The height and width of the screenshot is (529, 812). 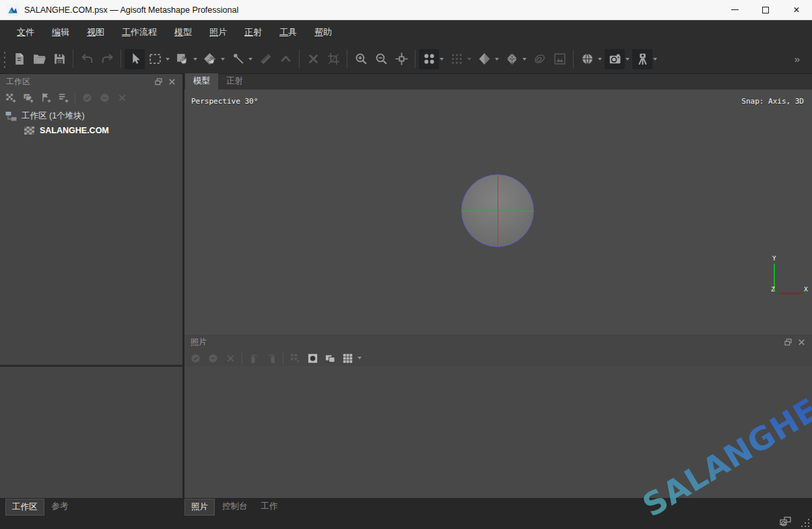 What do you see at coordinates (104, 98) in the screenshot?
I see `disable-item-button` at bounding box center [104, 98].